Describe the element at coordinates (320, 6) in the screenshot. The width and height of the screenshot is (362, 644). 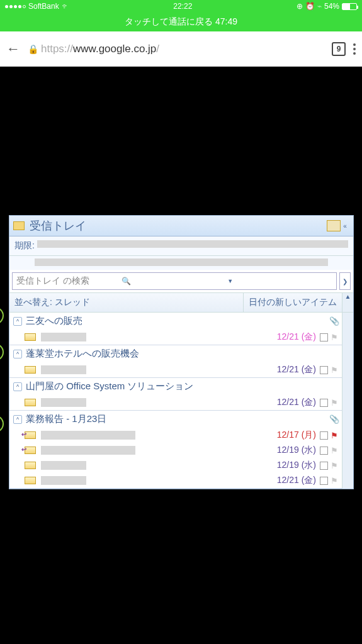
I see `bluetooth-icon: ⌁` at that location.